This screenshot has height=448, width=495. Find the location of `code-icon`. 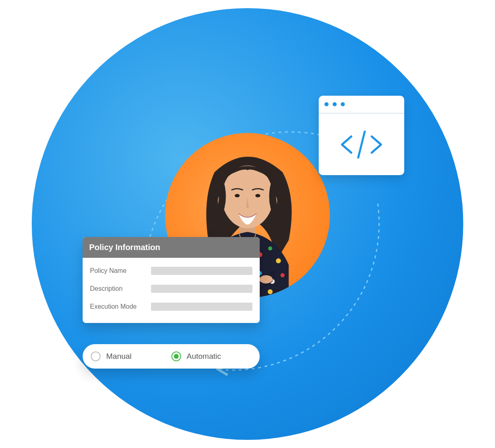

code-icon is located at coordinates (361, 145).